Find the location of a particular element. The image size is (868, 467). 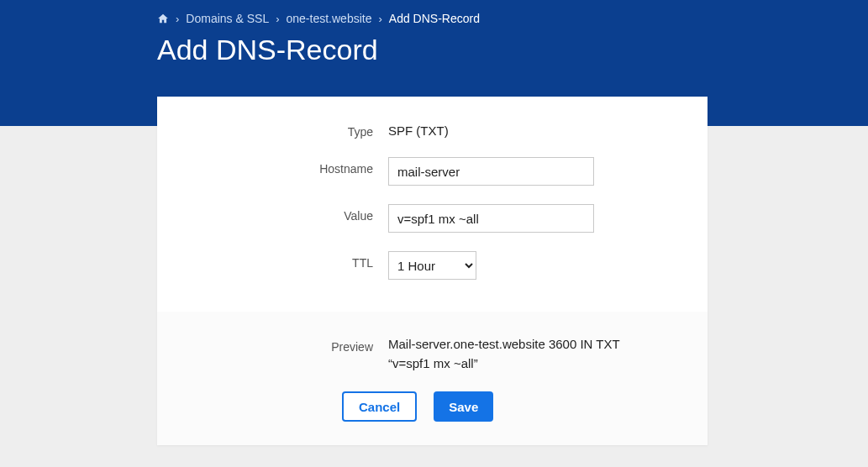

preview-label: Preview is located at coordinates (286, 344).